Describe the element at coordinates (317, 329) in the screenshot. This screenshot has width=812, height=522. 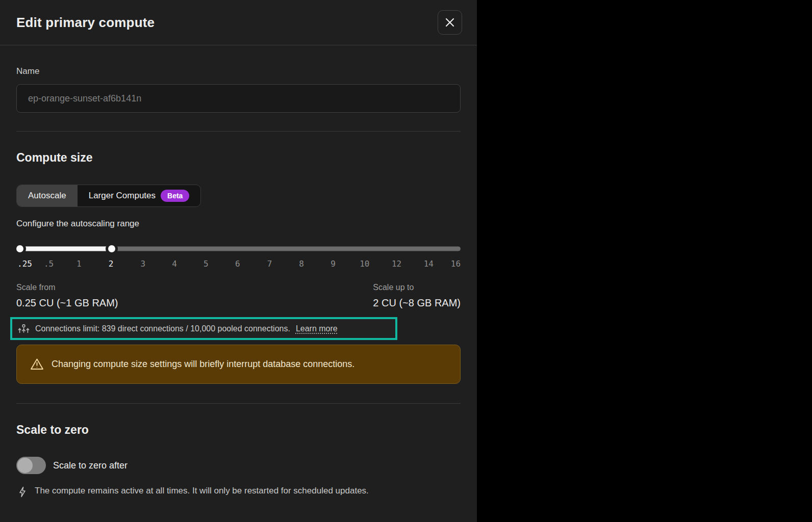
I see `learn-more-link: Learn more` at that location.